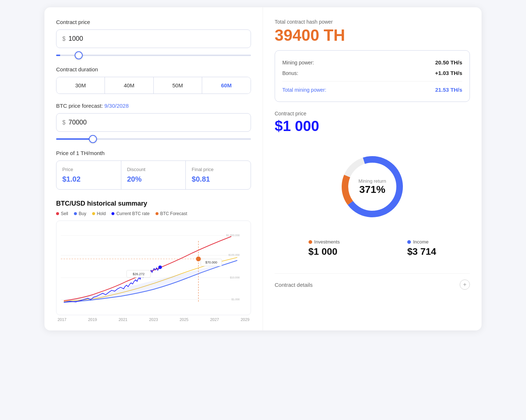 The height and width of the screenshot is (420, 526). I want to click on legend-dot-sell, so click(58, 214).